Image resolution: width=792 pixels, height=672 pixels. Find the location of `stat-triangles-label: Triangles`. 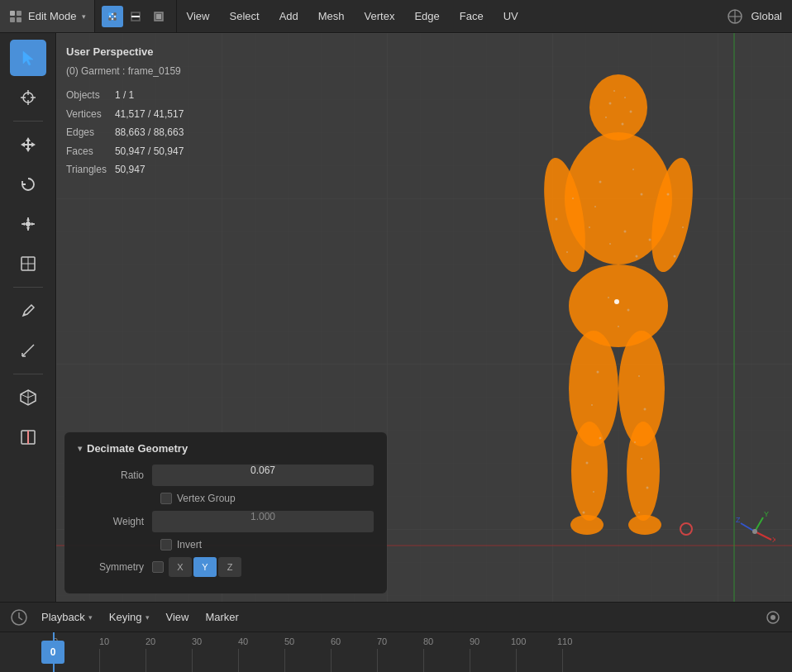

stat-triangles-label: Triangles is located at coordinates (91, 169).